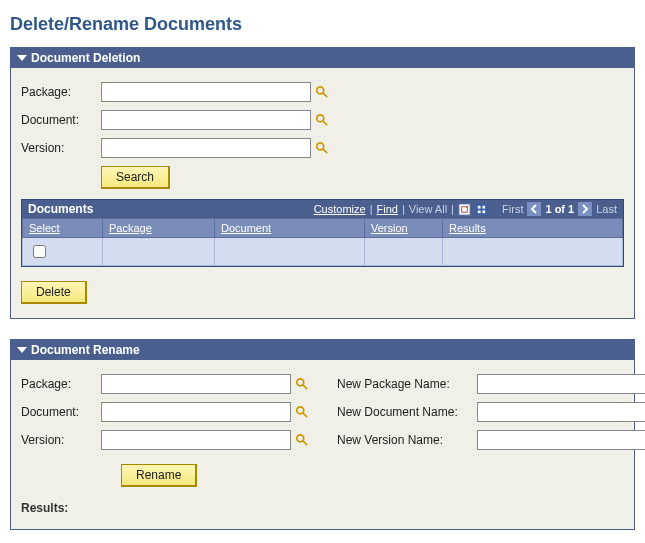 The image size is (645, 543). Describe the element at coordinates (130, 228) in the screenshot. I see `col-package: Package` at that location.